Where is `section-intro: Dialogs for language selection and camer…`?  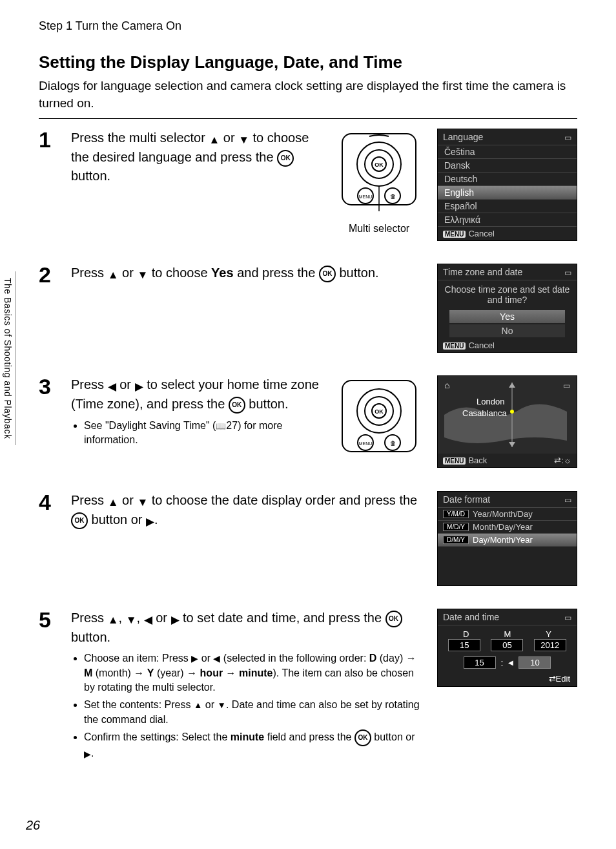
section-intro: Dialogs for language selection and camer… is located at coordinates (308, 94).